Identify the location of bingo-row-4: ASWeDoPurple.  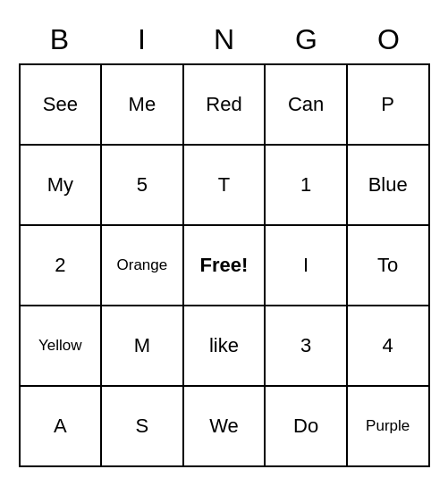
(224, 426).